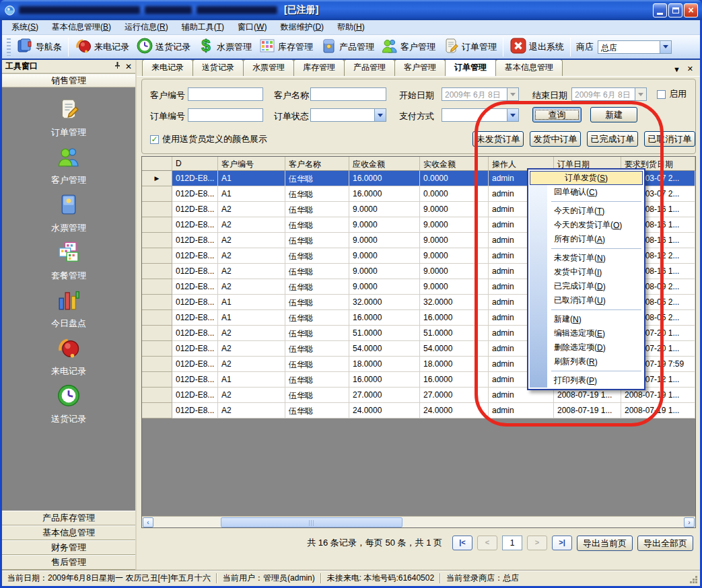  Describe the element at coordinates (670, 139) in the screenshot. I see `cancelled-orders-button: 已取消订单` at that location.